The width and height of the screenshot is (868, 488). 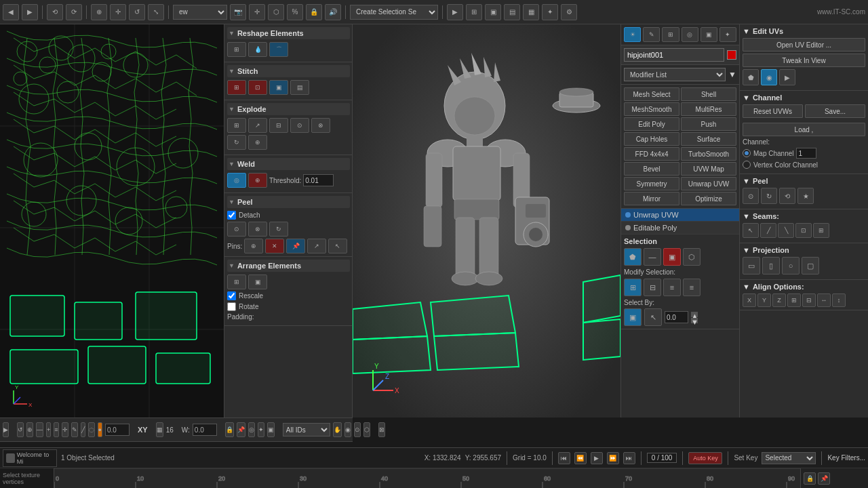 I want to click on seam-line-2: ╲, so click(x=786, y=230).